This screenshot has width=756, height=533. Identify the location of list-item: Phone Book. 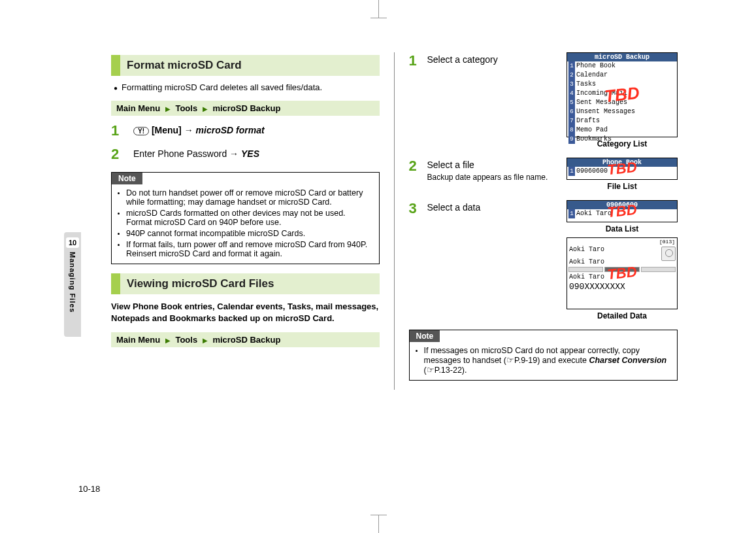
(596, 66).